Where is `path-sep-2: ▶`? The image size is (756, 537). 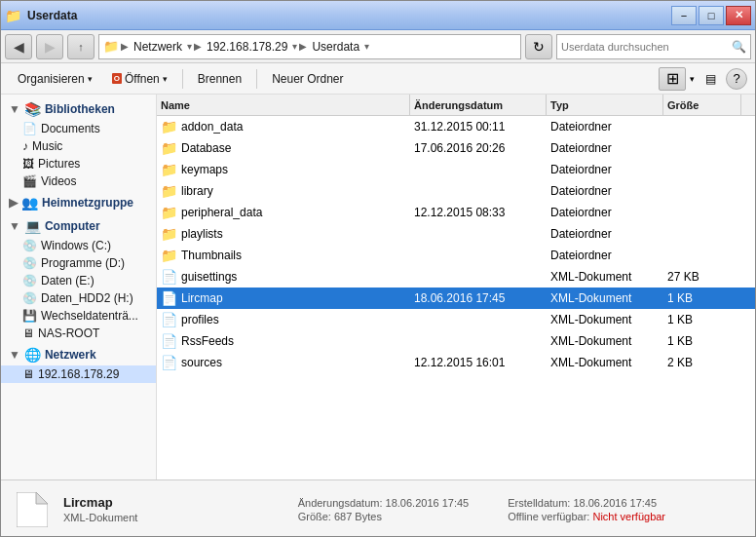 path-sep-2: ▶ is located at coordinates (198, 47).